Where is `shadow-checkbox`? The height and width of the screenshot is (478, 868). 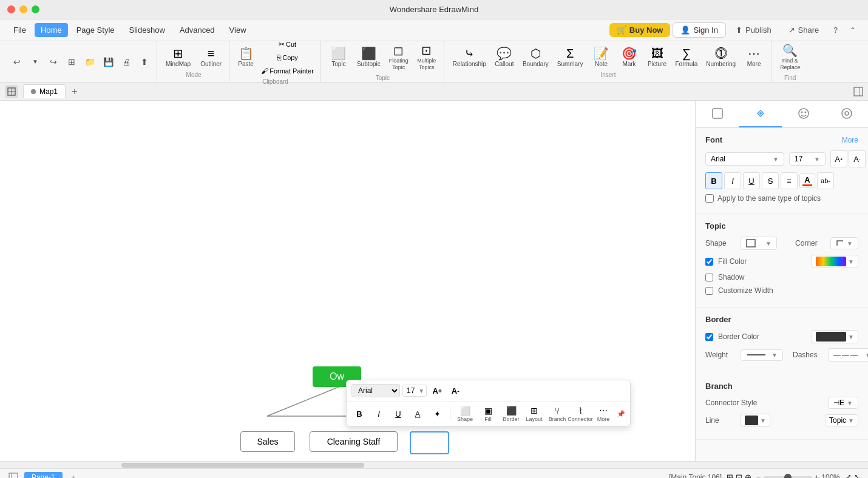
shadow-checkbox is located at coordinates (709, 278).